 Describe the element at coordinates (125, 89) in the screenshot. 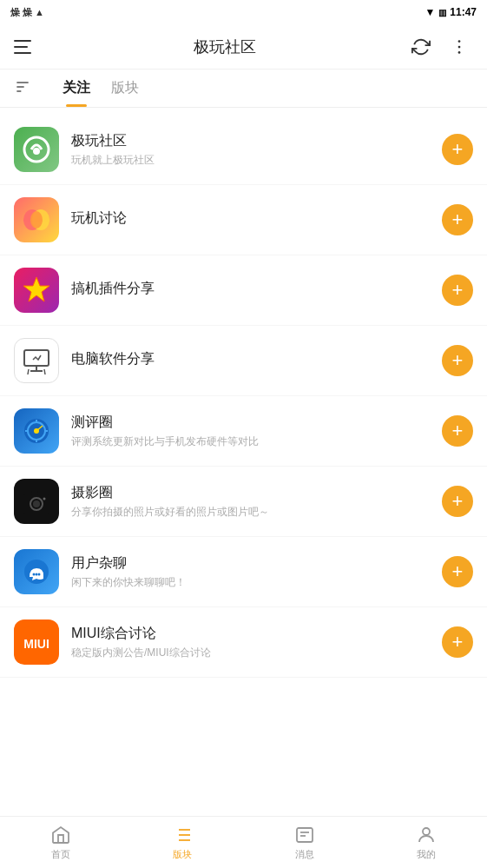

I see `tab-blocks: 版块` at that location.